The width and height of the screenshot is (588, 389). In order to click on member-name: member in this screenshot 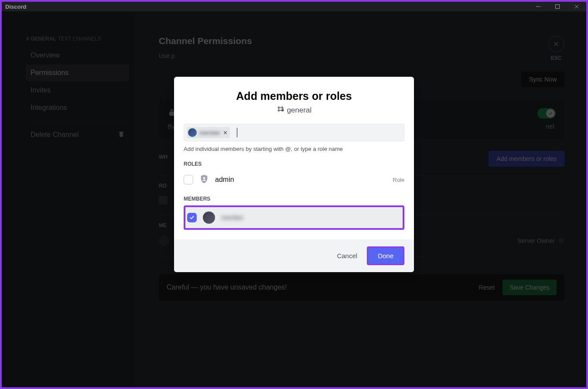, I will do `click(232, 218)`.